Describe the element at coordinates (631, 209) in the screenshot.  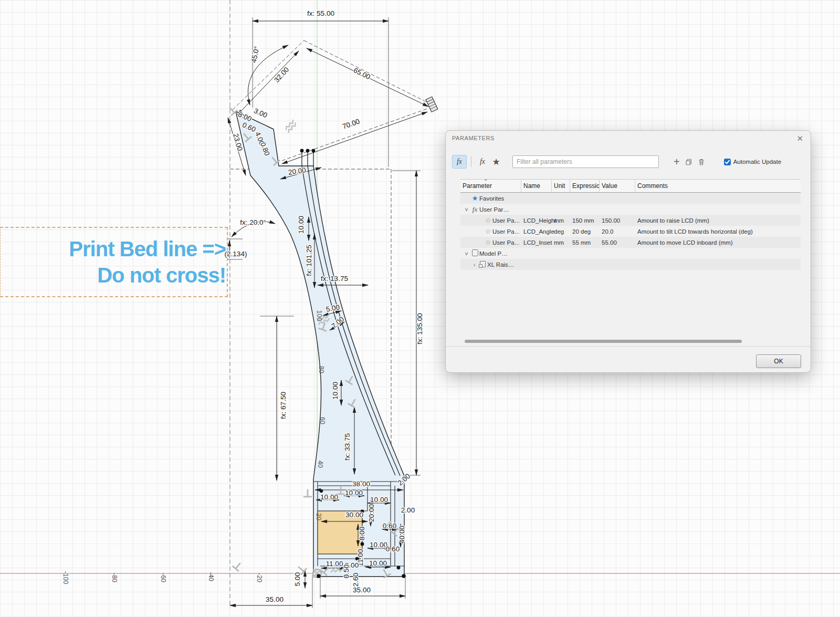
I see `table-row: ˅fxUser Par…` at that location.